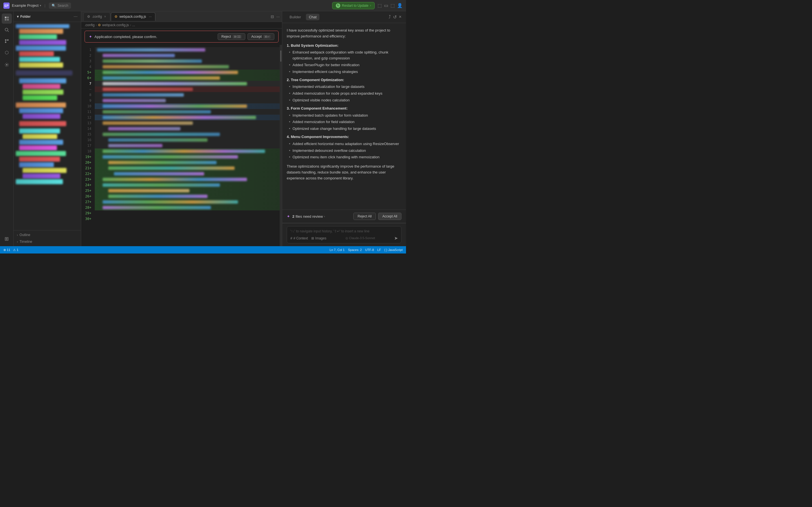  I want to click on errors-label: ⊗ 11, so click(7, 250).